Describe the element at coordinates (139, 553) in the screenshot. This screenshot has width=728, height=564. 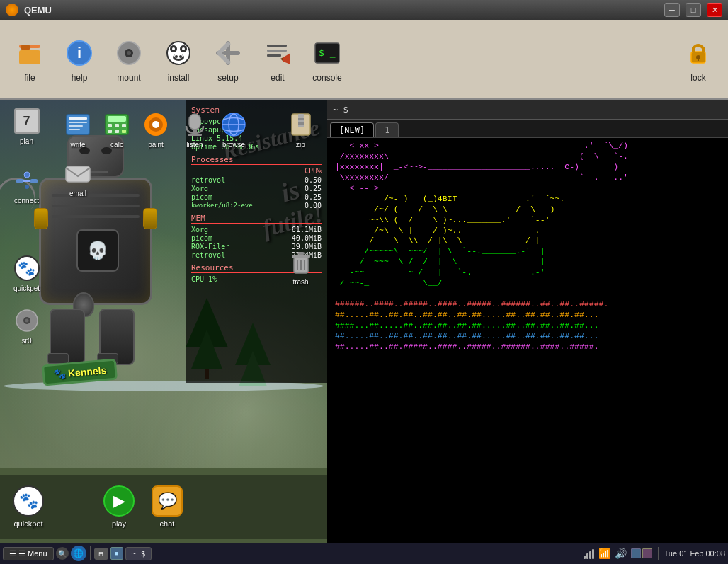
I see `taskbar-terminal: ~ $` at that location.